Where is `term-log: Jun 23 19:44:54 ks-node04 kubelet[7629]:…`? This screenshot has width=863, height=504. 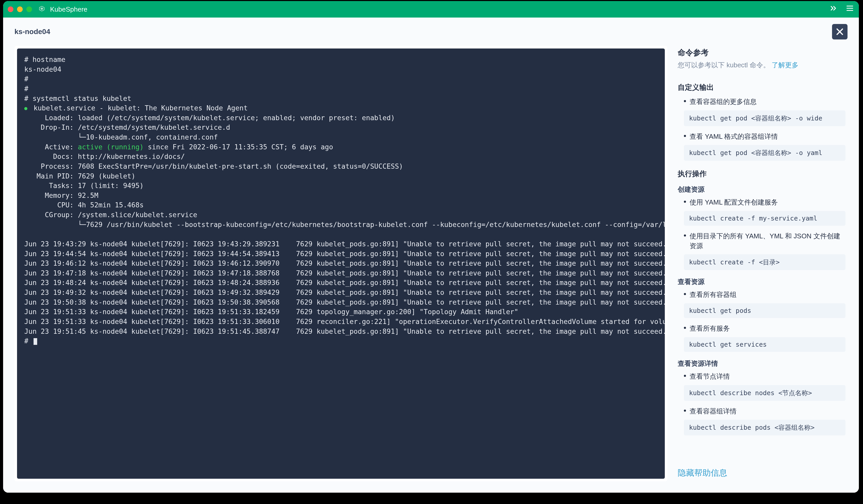 term-log: Jun 23 19:44:54 ks-node04 kubelet[7629]:… is located at coordinates (345, 254).